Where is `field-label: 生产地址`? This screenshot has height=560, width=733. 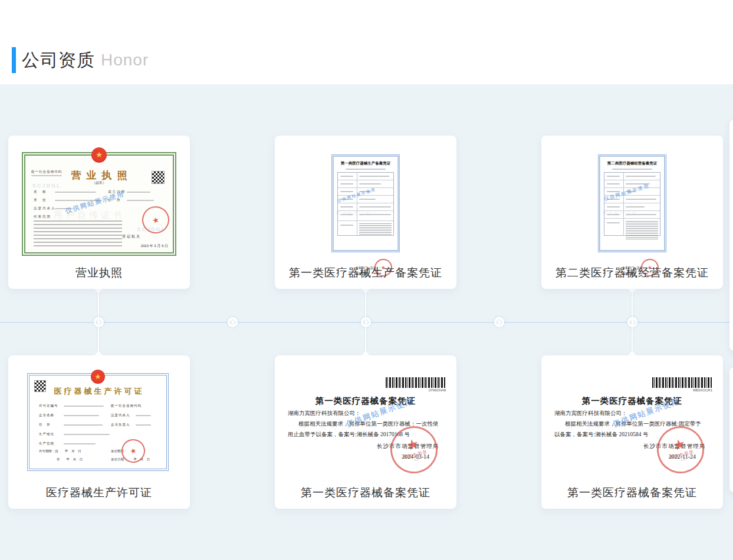
field-label: 生产地址 is located at coordinates (47, 434).